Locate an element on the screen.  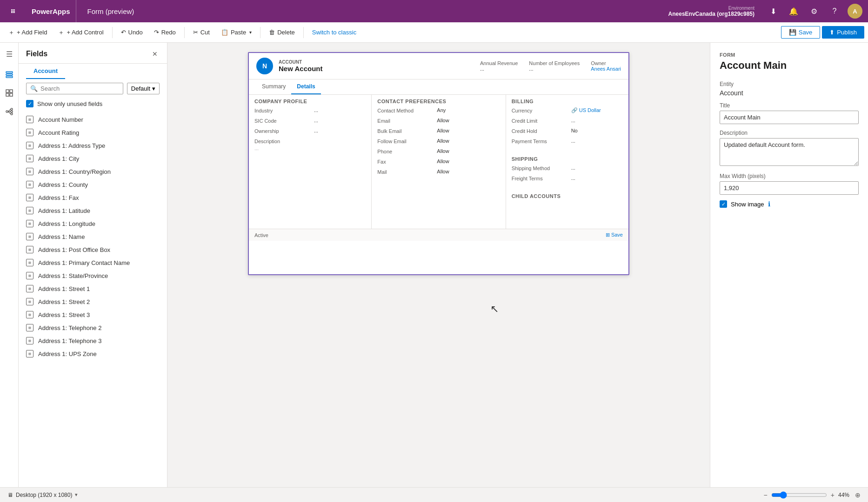
field-item: ⊞ Account Number is located at coordinates (93, 119).